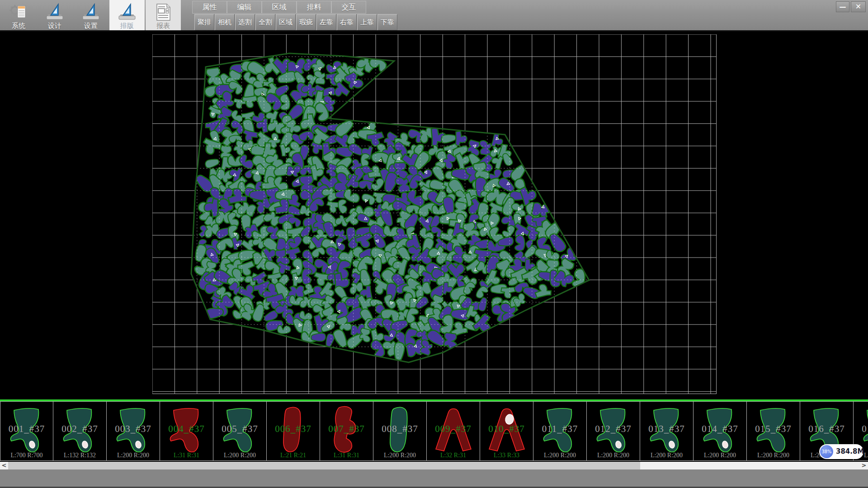  What do you see at coordinates (163, 15) in the screenshot?
I see `big-button-5: 报表` at bounding box center [163, 15].